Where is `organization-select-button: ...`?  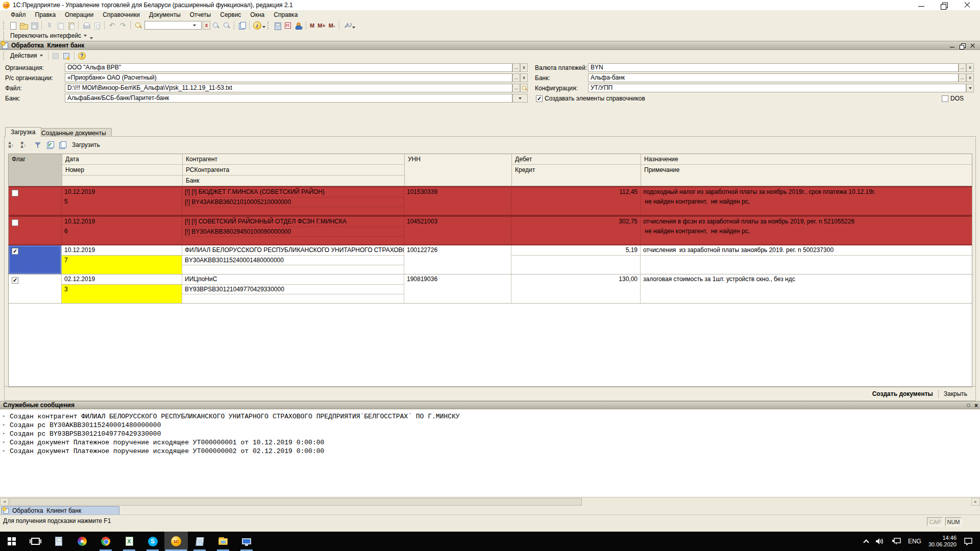
organization-select-button: ... is located at coordinates (517, 67).